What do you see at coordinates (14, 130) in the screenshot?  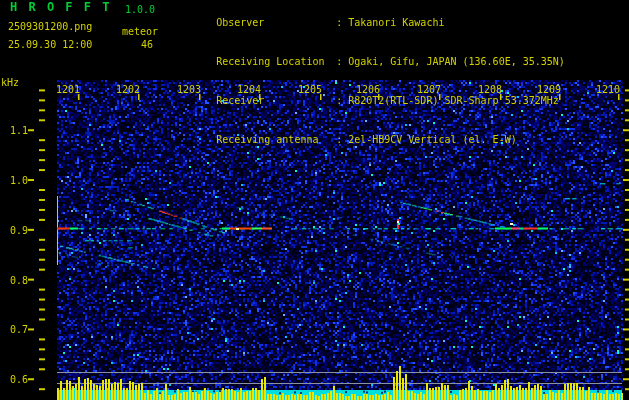 I see `freq-tick-label: 1.1` at bounding box center [14, 130].